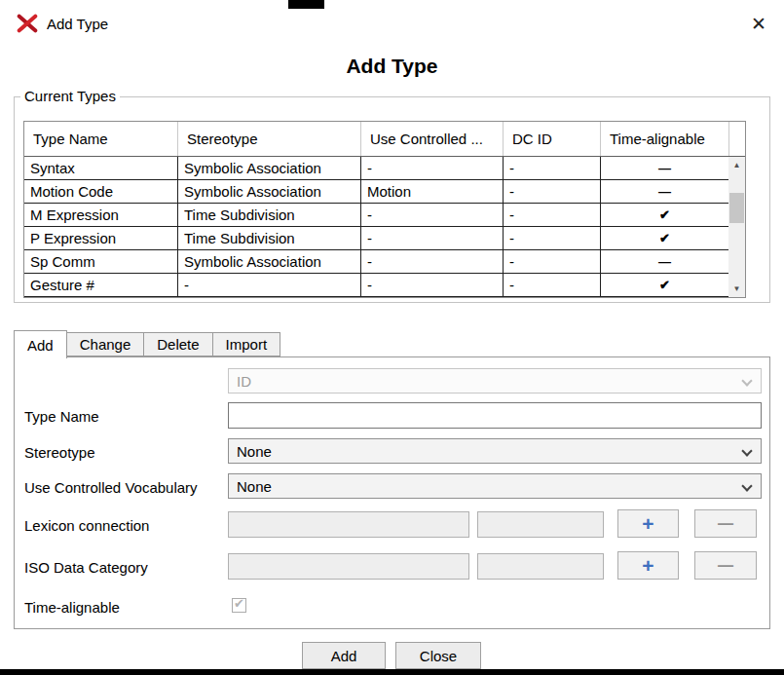 Image resolution: width=784 pixels, height=675 pixels. Describe the element at coordinates (385, 169) in the screenshot. I see `table-row: Syntax Symbolic Association - - —` at that location.